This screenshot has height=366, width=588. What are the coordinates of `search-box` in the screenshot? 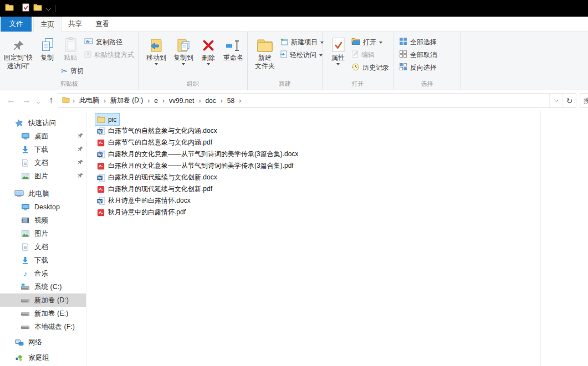 It's located at (584, 101).